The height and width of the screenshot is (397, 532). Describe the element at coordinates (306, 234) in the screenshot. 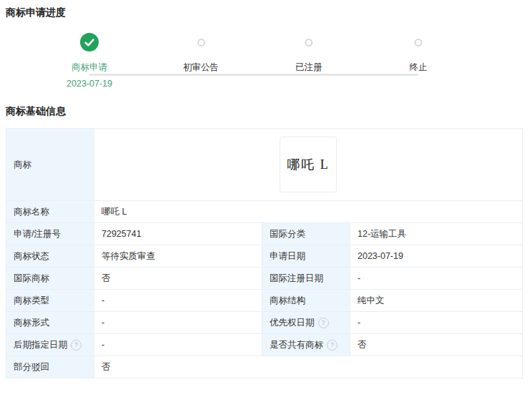

I see `row-label: 国际分类` at that location.